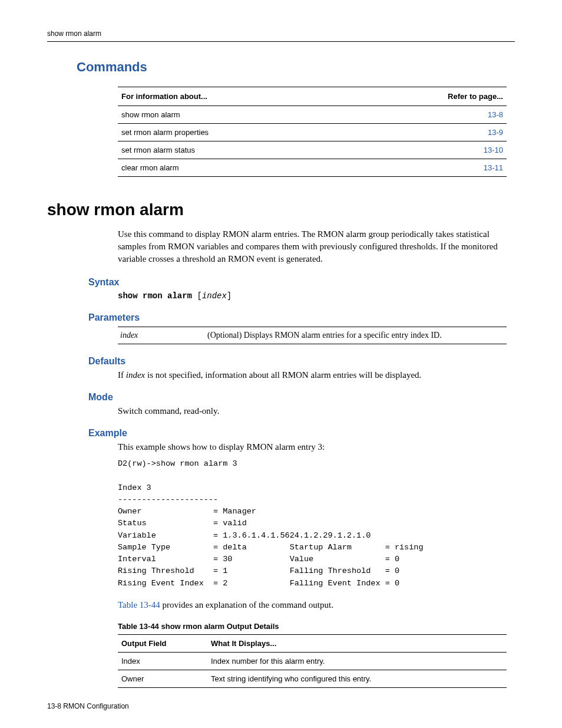  Describe the element at coordinates (357, 643) in the screenshot. I see `output-table-head-desc: What It Displays...` at that location.